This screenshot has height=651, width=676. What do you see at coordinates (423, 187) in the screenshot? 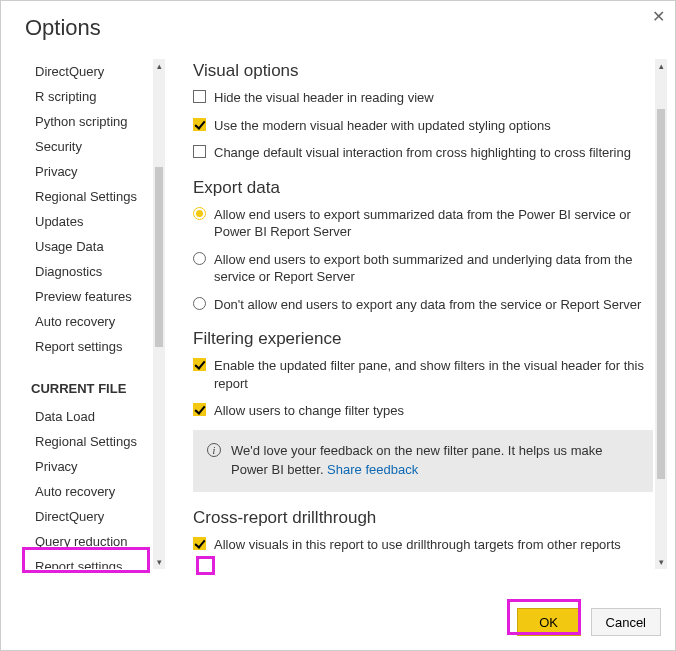
I see `section-export-data: Export data` at bounding box center [423, 187].